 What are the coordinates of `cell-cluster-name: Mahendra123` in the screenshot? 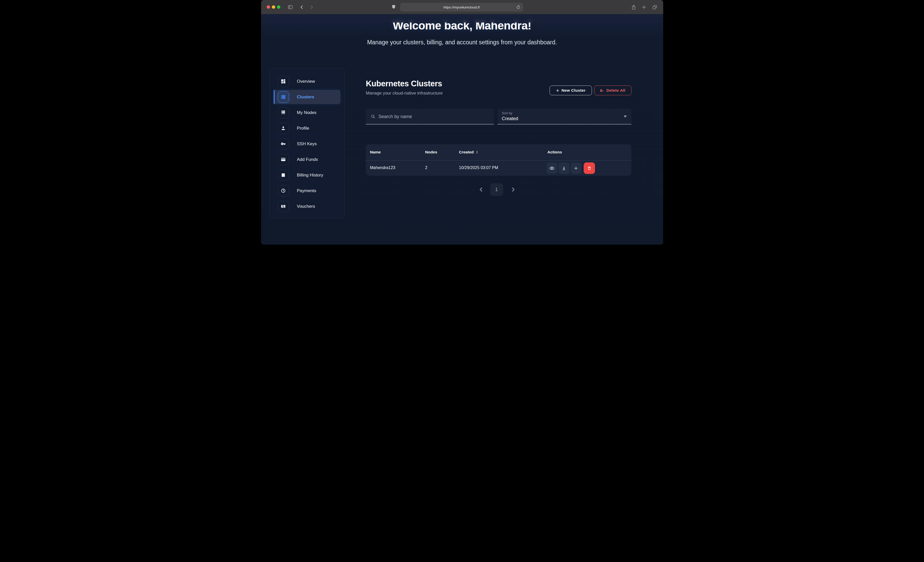 It's located at (383, 168).